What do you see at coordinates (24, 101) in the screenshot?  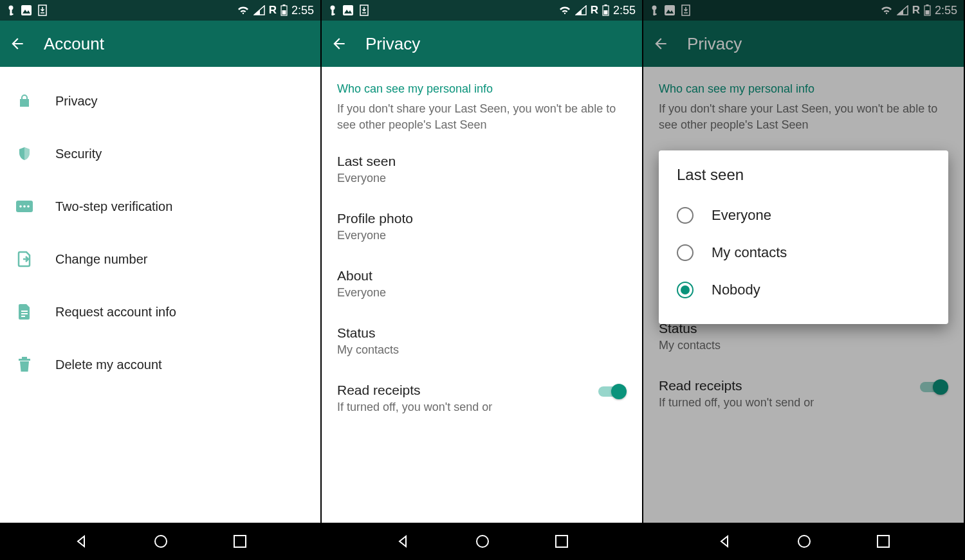 I see `lock-icon` at bounding box center [24, 101].